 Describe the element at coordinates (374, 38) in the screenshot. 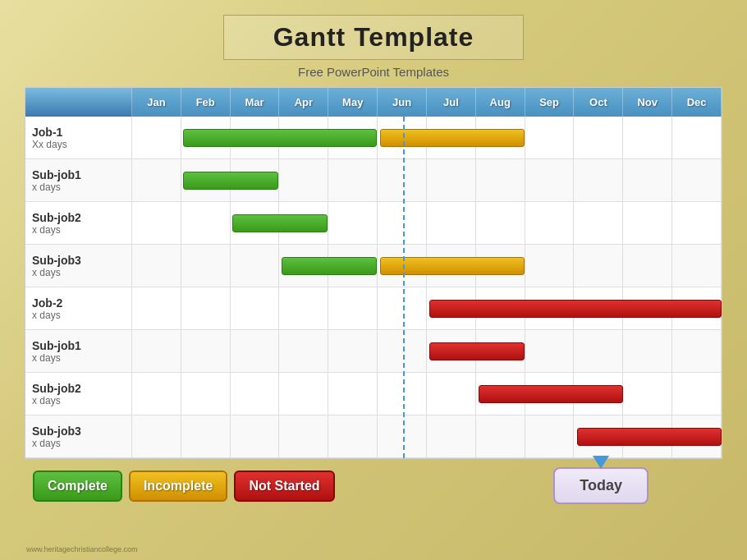

I see `page-title: Gantt Template` at that location.